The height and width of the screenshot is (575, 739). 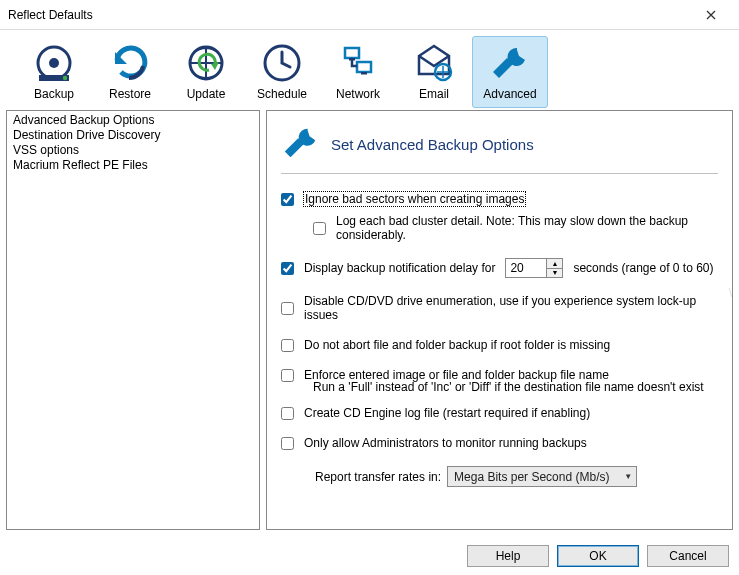 What do you see at coordinates (133, 120) in the screenshot?
I see `sidebar-item-advanced-backup: Advanced Backup Options` at bounding box center [133, 120].